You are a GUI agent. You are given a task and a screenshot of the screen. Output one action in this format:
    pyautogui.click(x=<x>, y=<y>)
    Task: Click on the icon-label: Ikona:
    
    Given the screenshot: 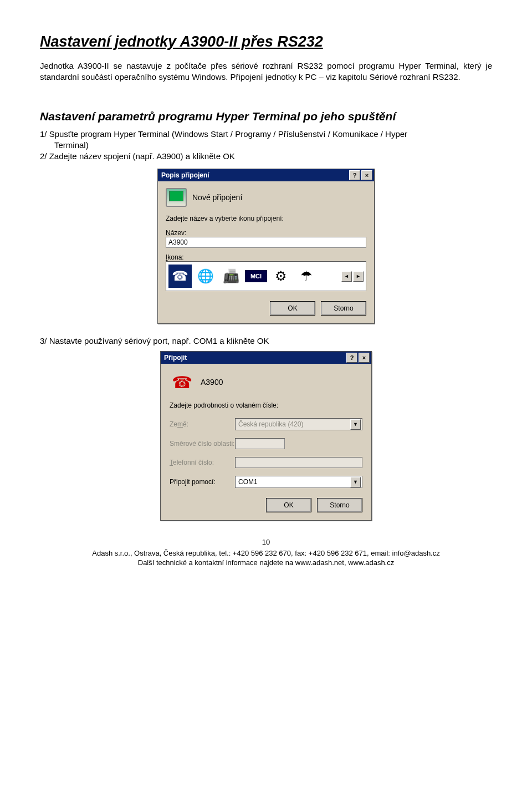 What is the action you would take?
    pyautogui.click(x=266, y=257)
    